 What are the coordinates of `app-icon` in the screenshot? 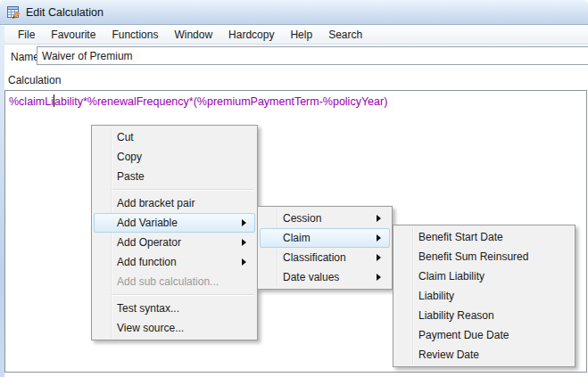 It's located at (13, 12).